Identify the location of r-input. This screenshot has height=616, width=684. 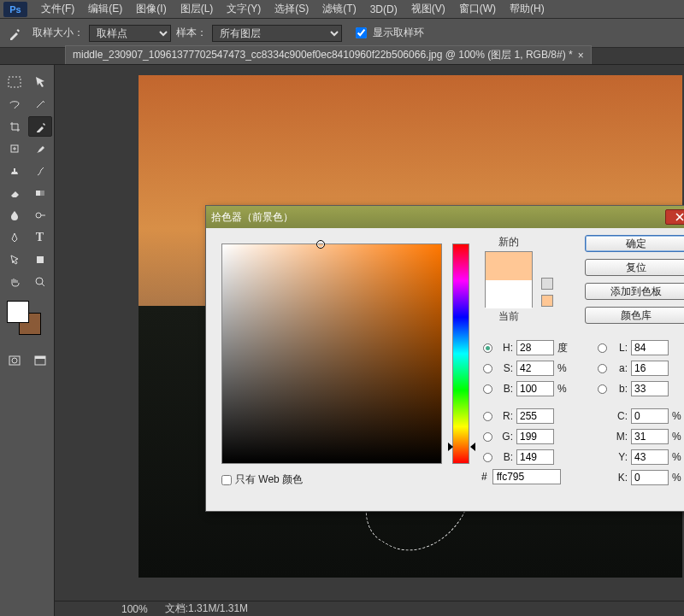
(535, 416).